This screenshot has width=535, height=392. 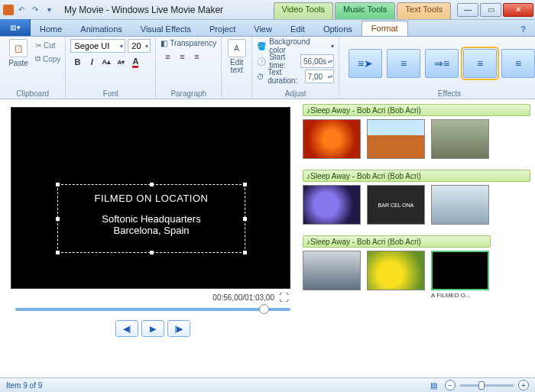 I want to click on tool-tab-music: Music Tools, so click(x=365, y=11).